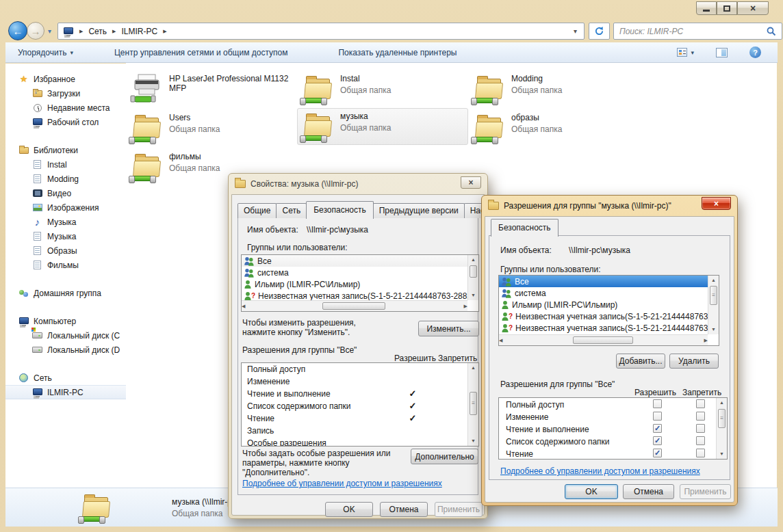  I want to click on permission-row: Полный доступ, so click(355, 369).